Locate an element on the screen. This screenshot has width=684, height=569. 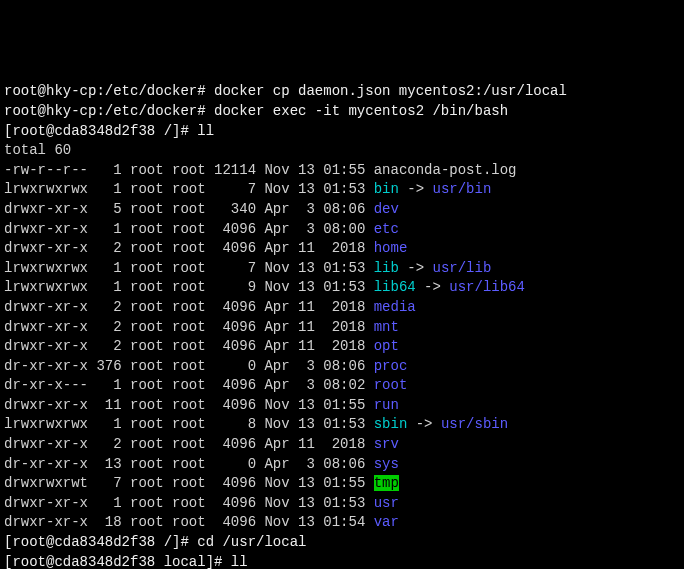
filename: lib is located at coordinates (382, 268).